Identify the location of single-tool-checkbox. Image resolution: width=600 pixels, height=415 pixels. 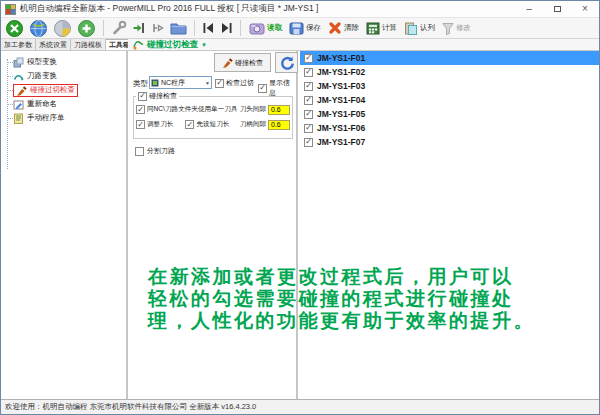
(140, 110).